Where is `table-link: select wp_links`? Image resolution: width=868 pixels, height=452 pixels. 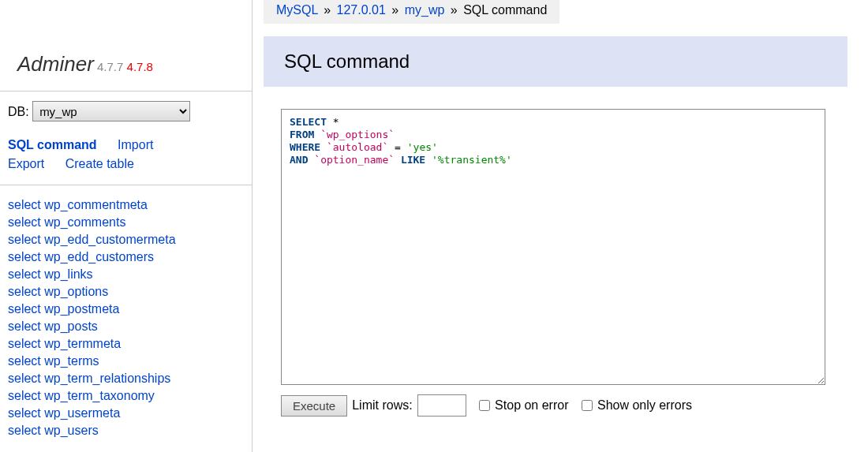 table-link: select wp_links is located at coordinates (126, 275).